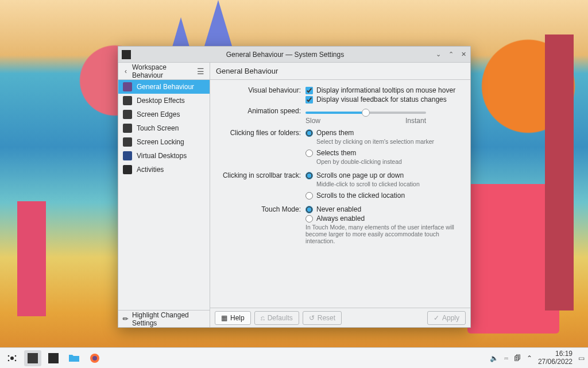 The width and height of the screenshot is (588, 368). Describe the element at coordinates (74, 358) in the screenshot. I see `folder-icon` at that location.